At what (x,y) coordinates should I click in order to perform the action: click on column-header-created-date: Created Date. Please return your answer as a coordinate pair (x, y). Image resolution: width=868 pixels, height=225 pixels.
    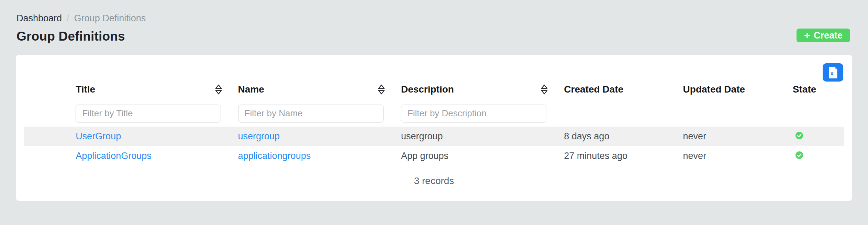
    Looking at the image, I should click on (623, 77).